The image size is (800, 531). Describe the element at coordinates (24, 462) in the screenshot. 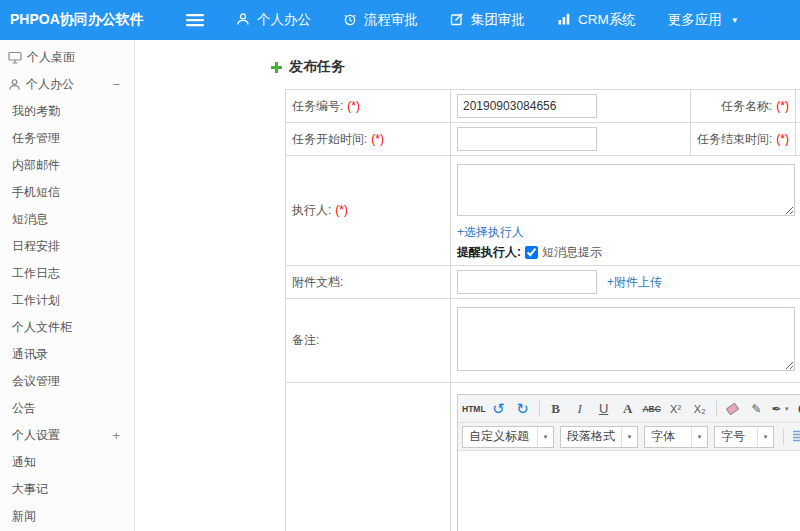

I see `sidebar-item-label: 通知` at that location.